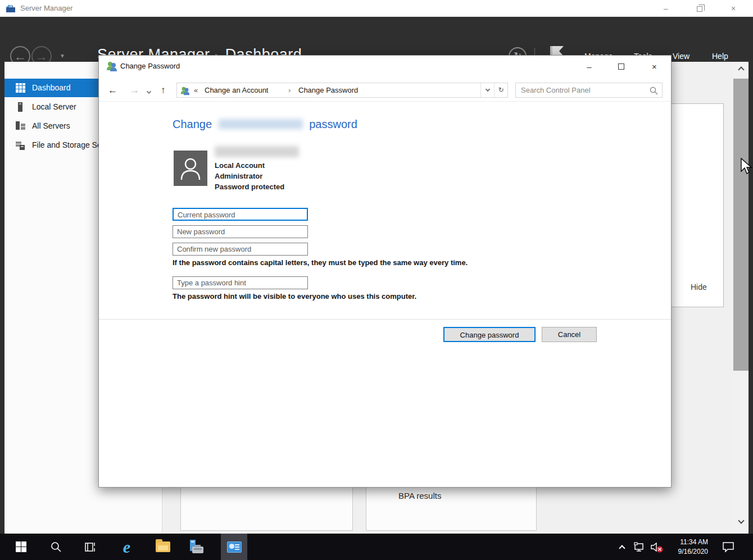 The image size is (753, 560). What do you see at coordinates (622, 66) in the screenshot?
I see `maximize-icon` at bounding box center [622, 66].